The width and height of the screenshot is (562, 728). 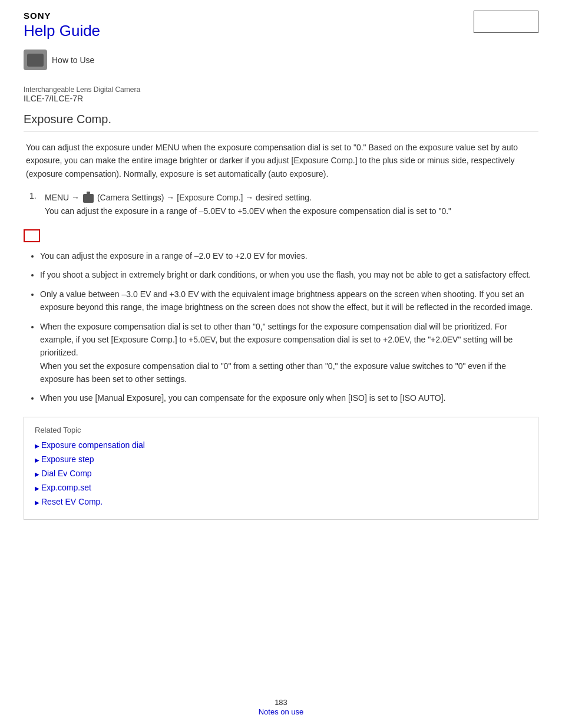 I want to click on related-link-exp-comp-set: Exp.comp.set, so click(x=281, y=487).